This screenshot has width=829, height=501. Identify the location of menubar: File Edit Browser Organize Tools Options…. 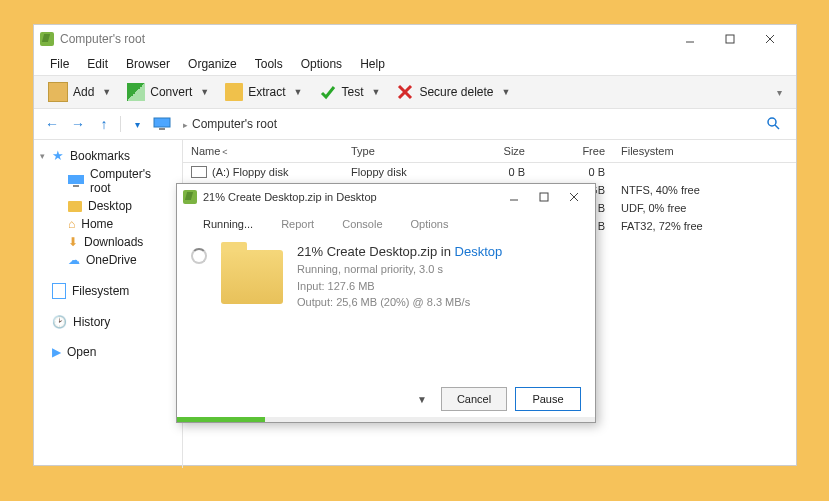
(415, 64).